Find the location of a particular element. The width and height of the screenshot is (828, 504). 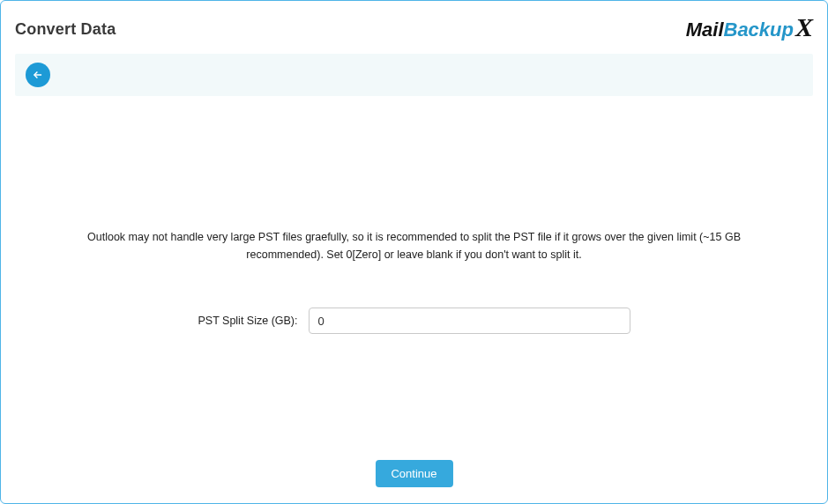

description-text: Outlook may not handle very large PST fi… is located at coordinates (414, 246).